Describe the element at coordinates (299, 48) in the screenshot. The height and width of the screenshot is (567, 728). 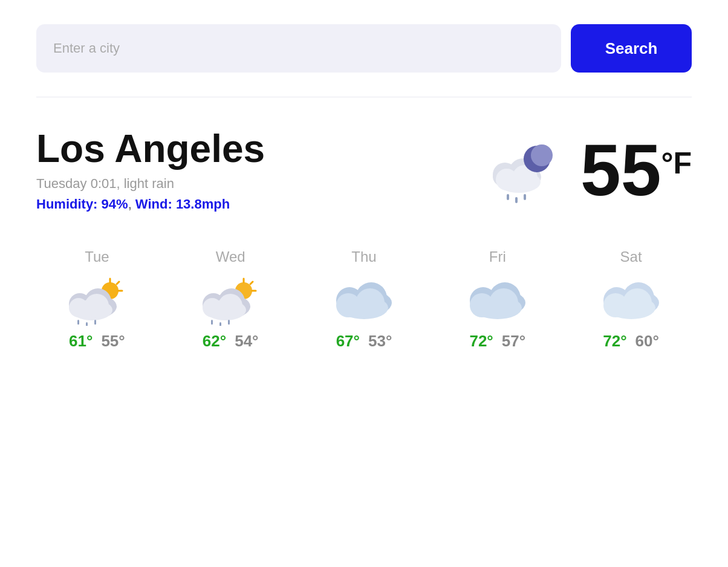
I see `city-search-input` at that location.